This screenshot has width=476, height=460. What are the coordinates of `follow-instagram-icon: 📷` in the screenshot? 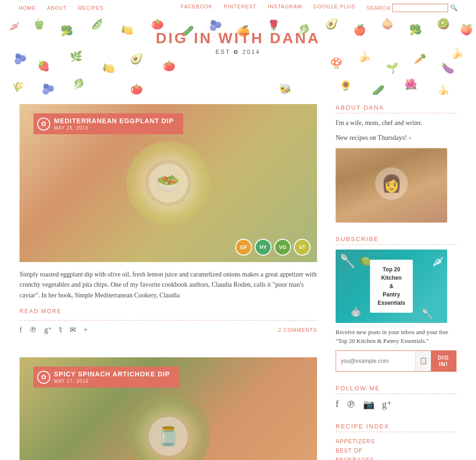 It's located at (369, 404).